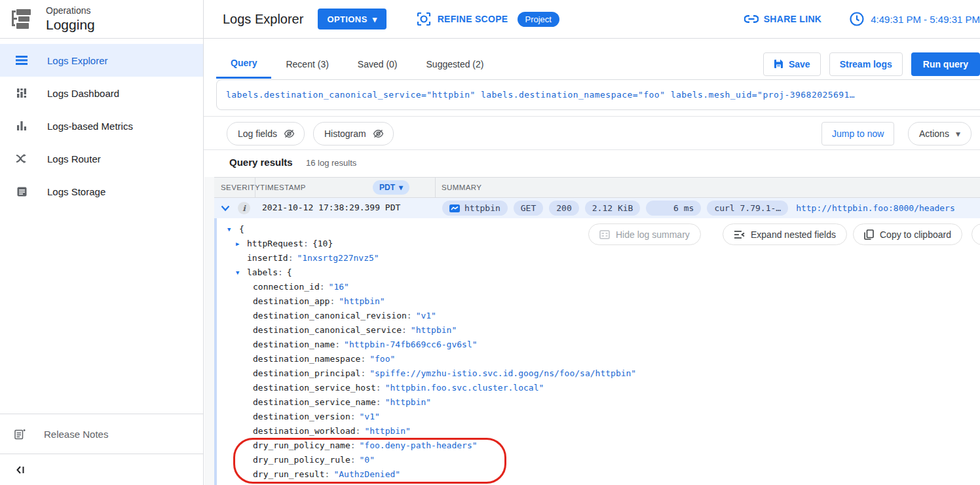  I want to click on results-table-header: SEVERITY TIMESTAMP PDT ▾ SUMMARY, so click(597, 187).